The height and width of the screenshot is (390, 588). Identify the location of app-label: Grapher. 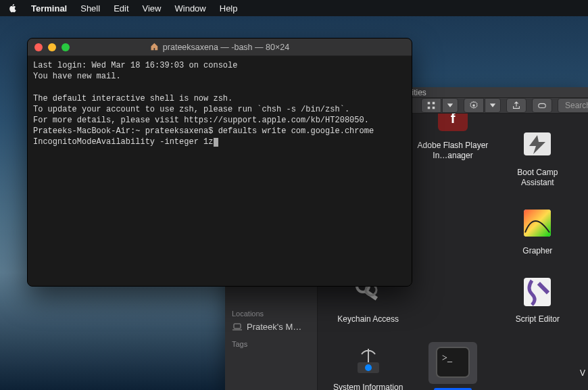
(537, 251).